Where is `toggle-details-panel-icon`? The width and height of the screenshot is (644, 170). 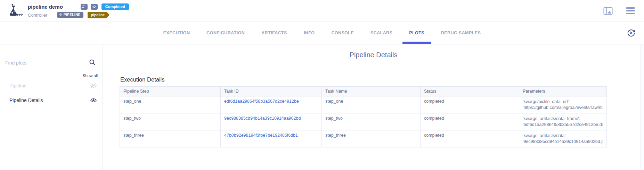
toggle-details-panel-icon is located at coordinates (608, 11).